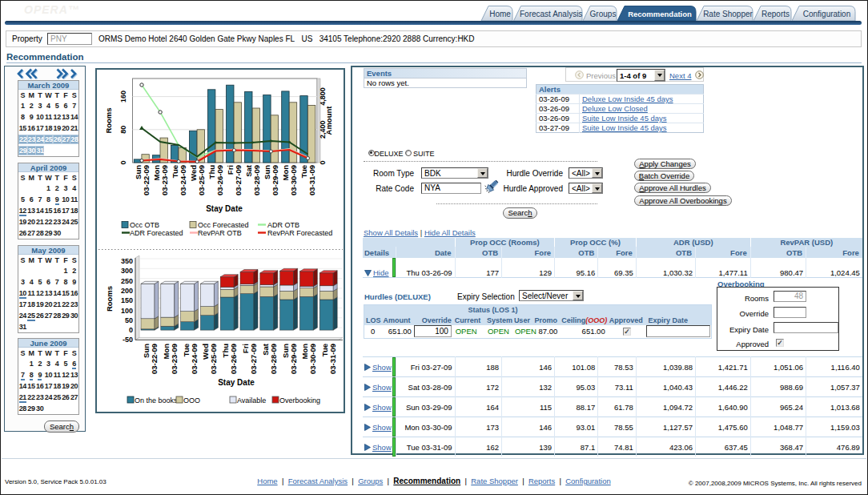 The height and width of the screenshot is (495, 868). Describe the element at coordinates (156, 400) in the screenshot. I see `svg-text: On the books` at that location.